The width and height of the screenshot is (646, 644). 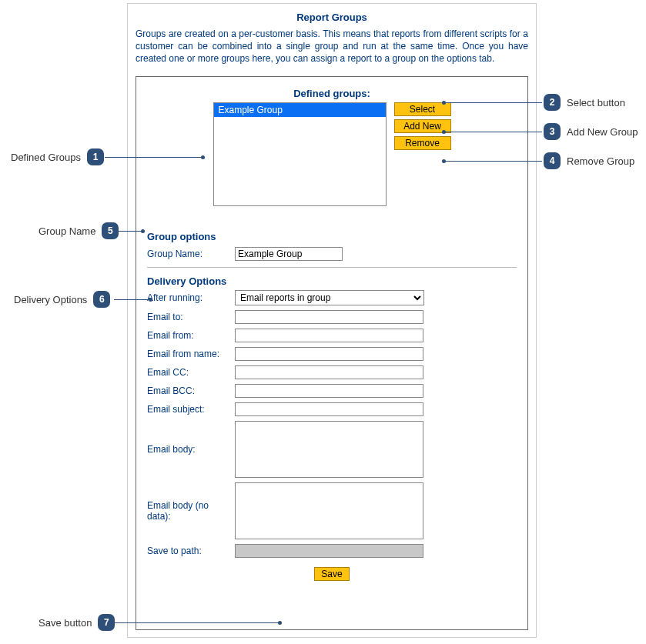 I want to click on callout-2: 2 Select button, so click(x=584, y=102).